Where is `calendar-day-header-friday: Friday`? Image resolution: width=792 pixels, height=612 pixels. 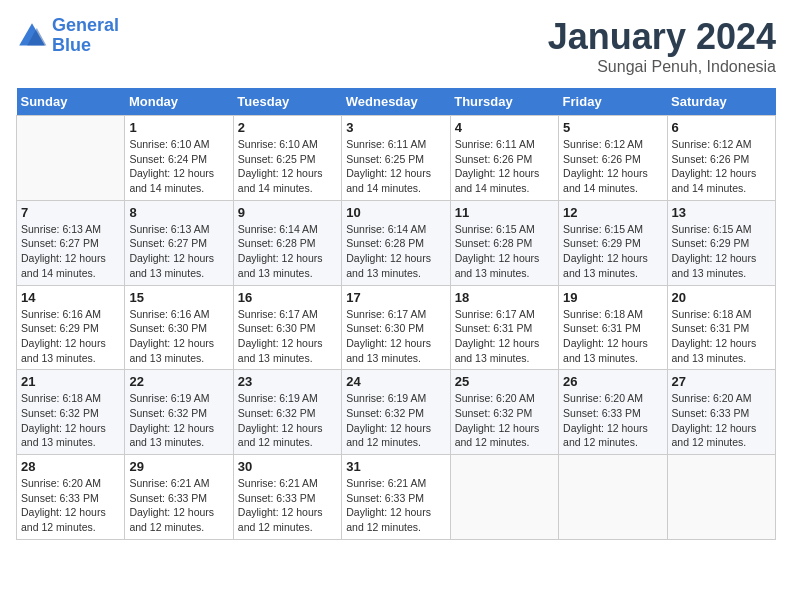
calendar-day-header-friday: Friday is located at coordinates (613, 102).